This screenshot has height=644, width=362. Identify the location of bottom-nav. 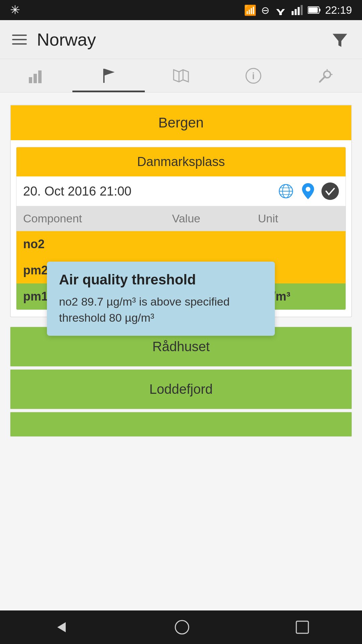
(181, 627).